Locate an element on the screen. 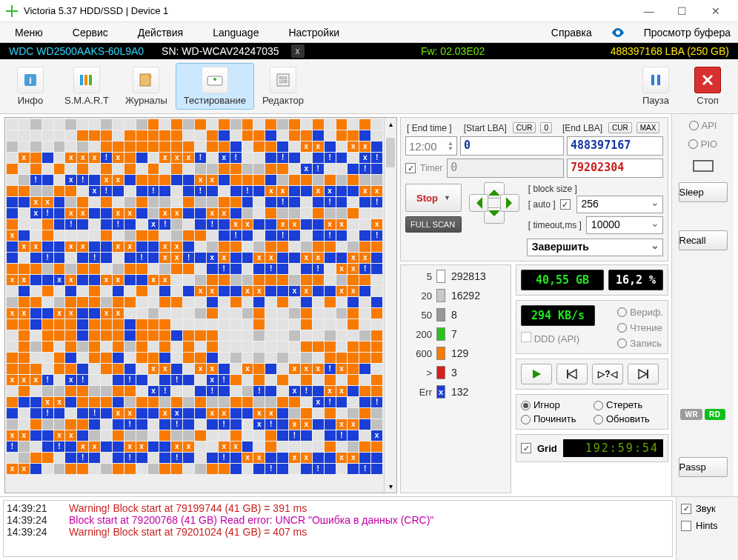  nav-left-icon is located at coordinates (476, 203).